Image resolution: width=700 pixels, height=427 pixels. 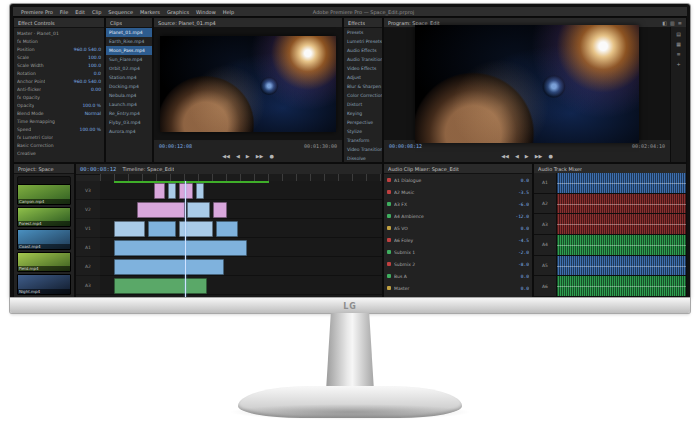 What do you see at coordinates (680, 23) in the screenshot?
I see `panel-menu-icon: ≡` at bounding box center [680, 23].